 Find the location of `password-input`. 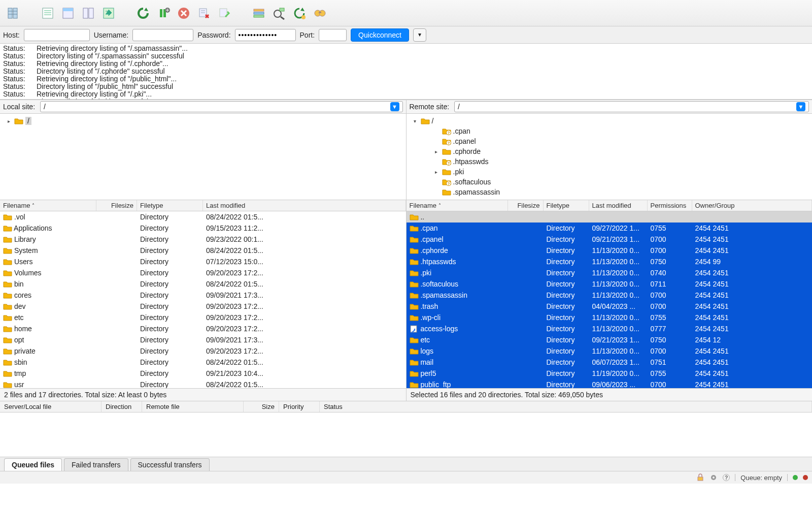

password-input is located at coordinates (265, 35).